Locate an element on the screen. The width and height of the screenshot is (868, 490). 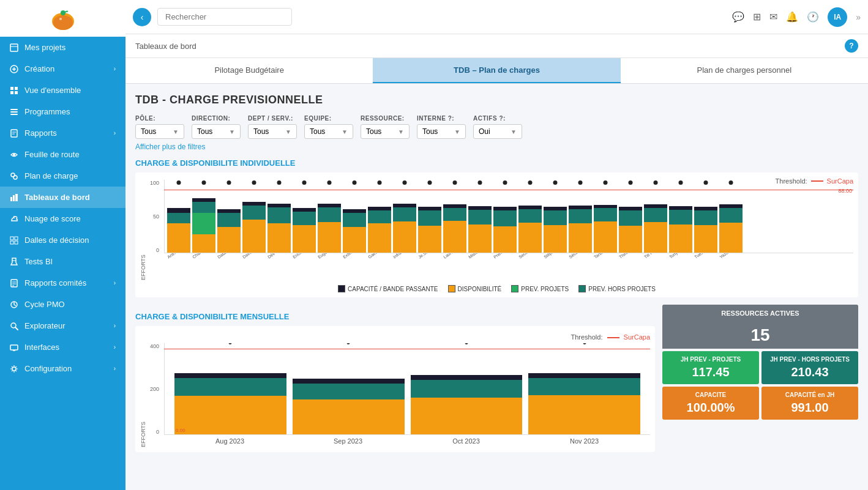
sidebar-item-plan-de-charge: Plan de charge is located at coordinates (62, 176).